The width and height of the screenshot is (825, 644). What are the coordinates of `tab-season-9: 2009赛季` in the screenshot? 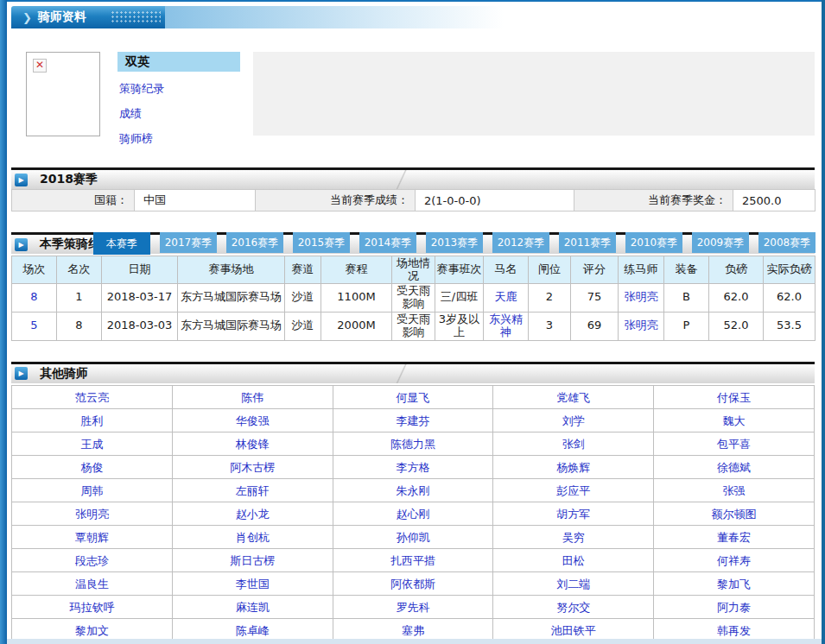 It's located at (720, 243).